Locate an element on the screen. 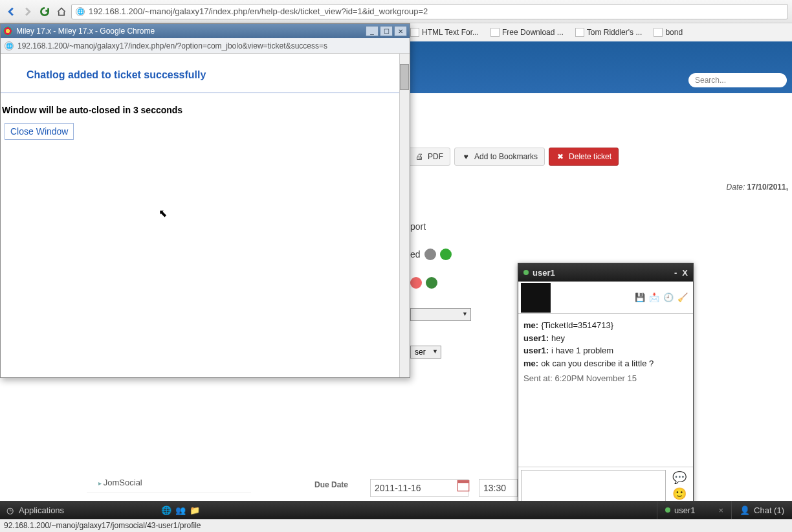 The height and width of the screenshot is (532, 792). due-date-input: 2011-11-16 is located at coordinates (419, 488).